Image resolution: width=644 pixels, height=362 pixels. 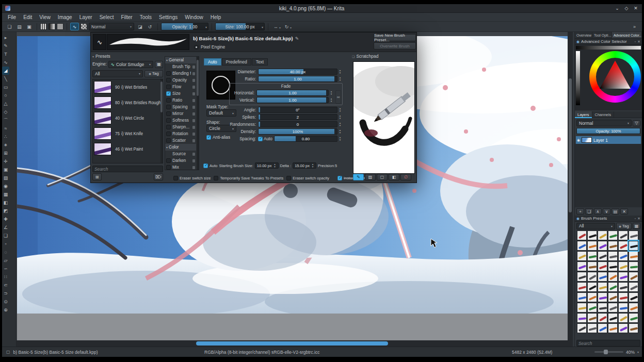 What do you see at coordinates (249, 178) in the screenshot?
I see `eraser-option: Temporarily Save Tweaks To Presets` at bounding box center [249, 178].